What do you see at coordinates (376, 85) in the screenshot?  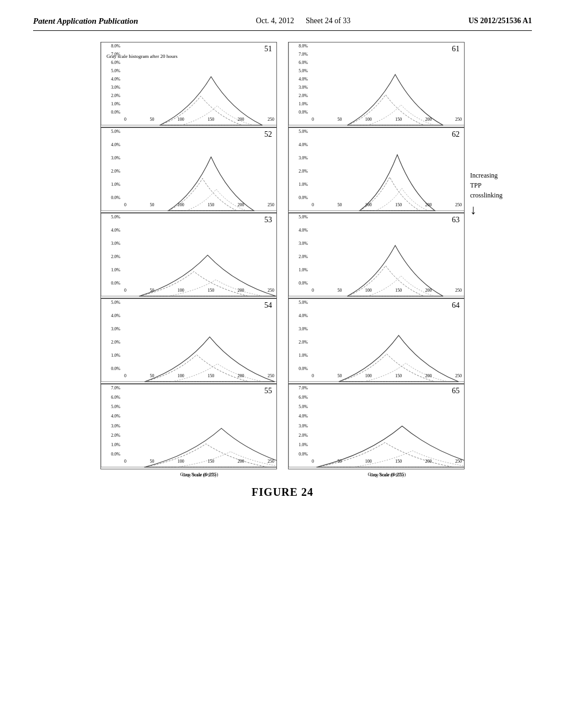 I see `chart-61: 618.0%7.0%6.0%5.0%4.0%3.0%2.0%1.0%0.0%05…` at bounding box center [376, 85].